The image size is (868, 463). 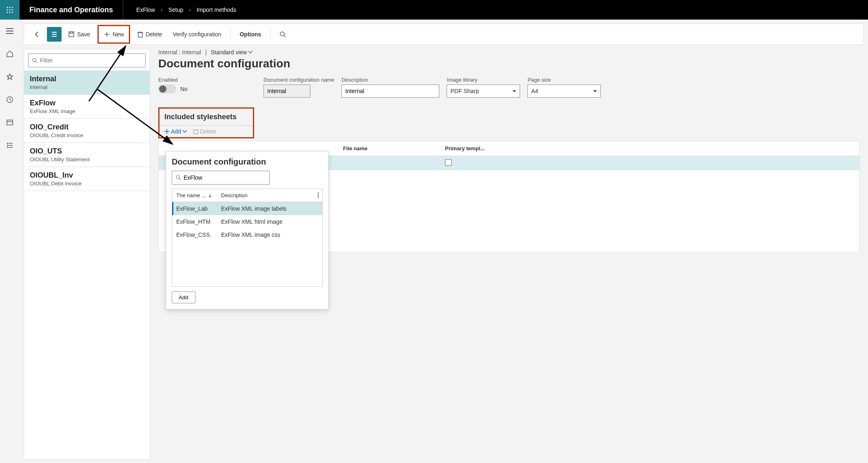 What do you see at coordinates (10, 10) in the screenshot?
I see `app-launcher-button` at bounding box center [10, 10].